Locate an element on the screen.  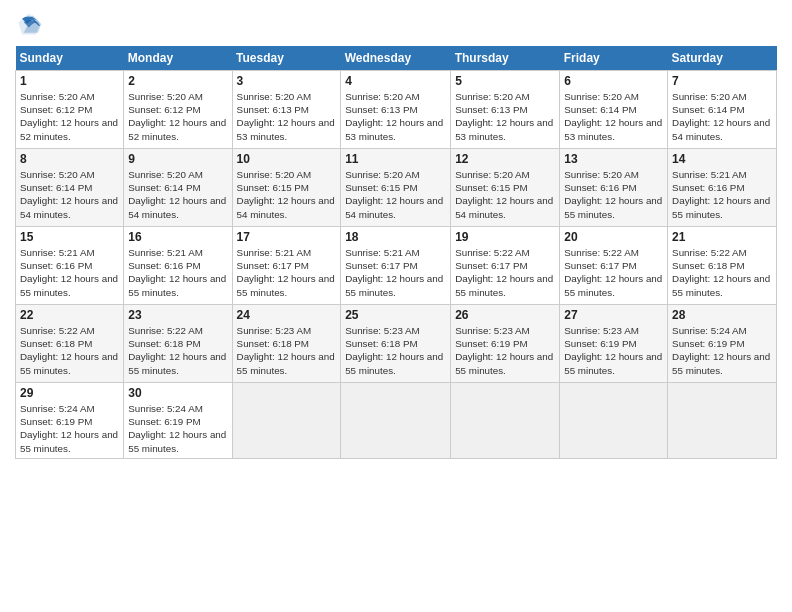
calendar-week-row: 22 Sunrise: 5:22 AM Sunset: 6:18 PM Dayl… is located at coordinates (396, 344).